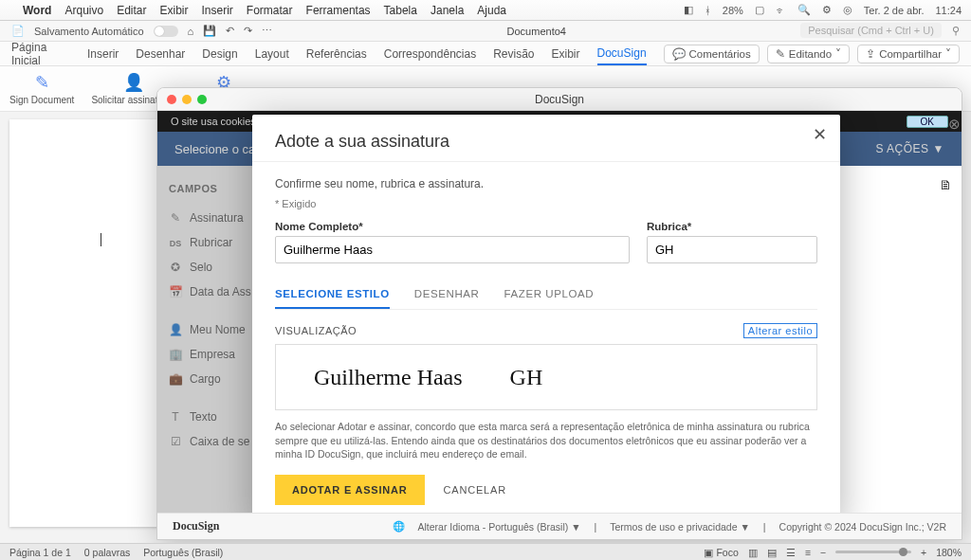 The image size is (971, 560). I want to click on doc-icon: 📄, so click(18, 30).